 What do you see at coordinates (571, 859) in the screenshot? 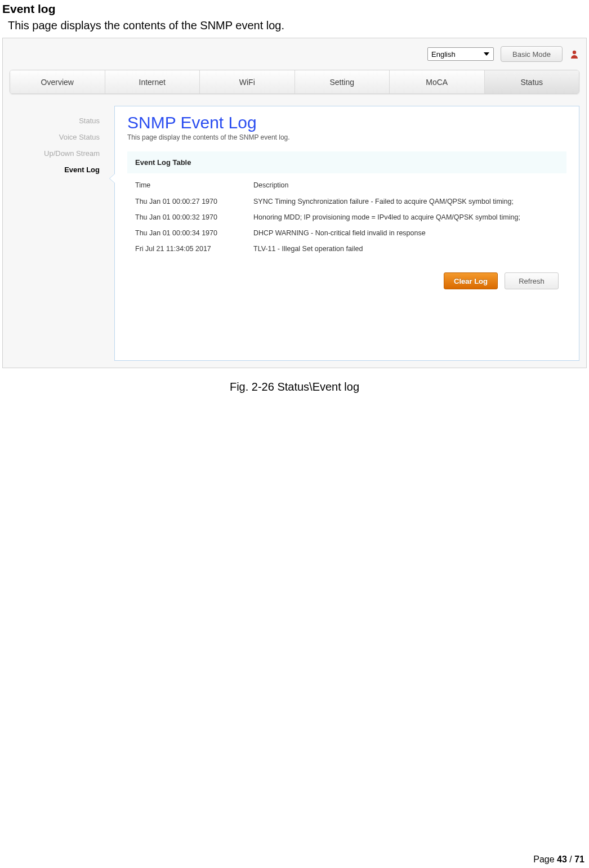
I see `footer-sep: /` at bounding box center [571, 859].